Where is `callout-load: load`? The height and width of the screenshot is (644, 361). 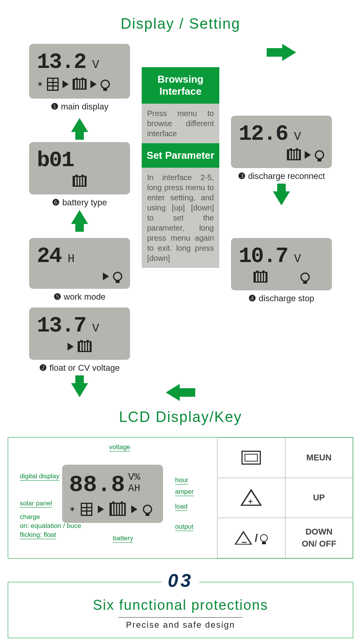 callout-load: load is located at coordinates (181, 507).